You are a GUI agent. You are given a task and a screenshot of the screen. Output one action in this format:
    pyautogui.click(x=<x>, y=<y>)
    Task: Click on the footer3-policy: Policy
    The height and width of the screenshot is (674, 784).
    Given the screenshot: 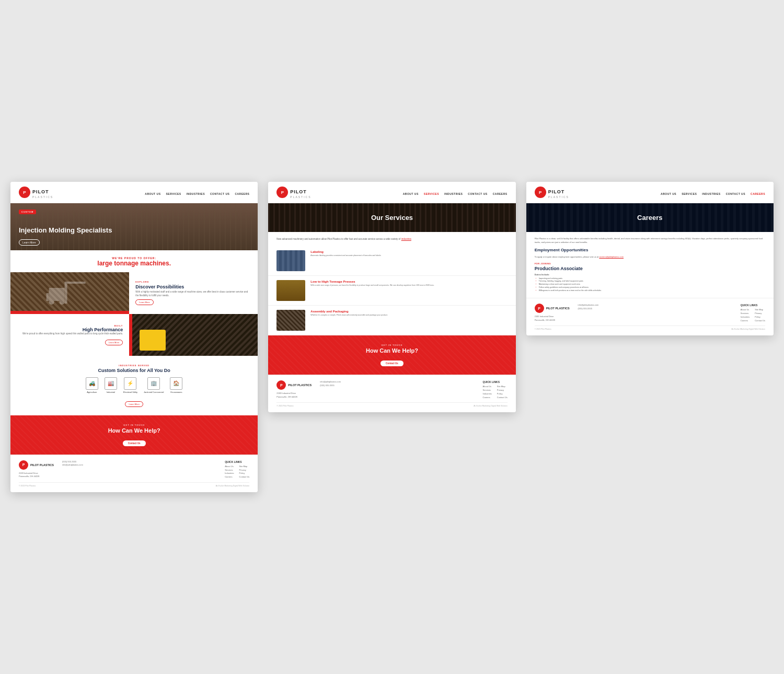 What is the action you would take?
    pyautogui.click(x=760, y=318)
    